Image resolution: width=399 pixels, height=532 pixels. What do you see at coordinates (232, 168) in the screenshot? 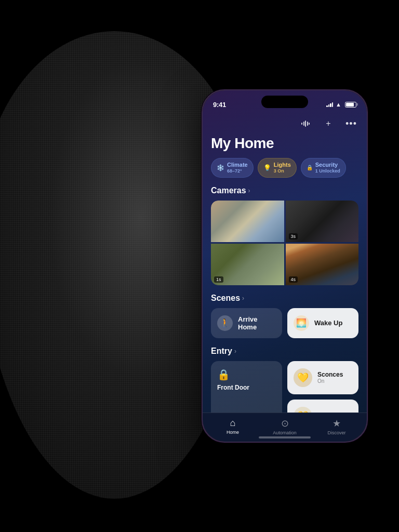
I see `climate-pill: ❄️ Climate 68–72°` at bounding box center [232, 168].